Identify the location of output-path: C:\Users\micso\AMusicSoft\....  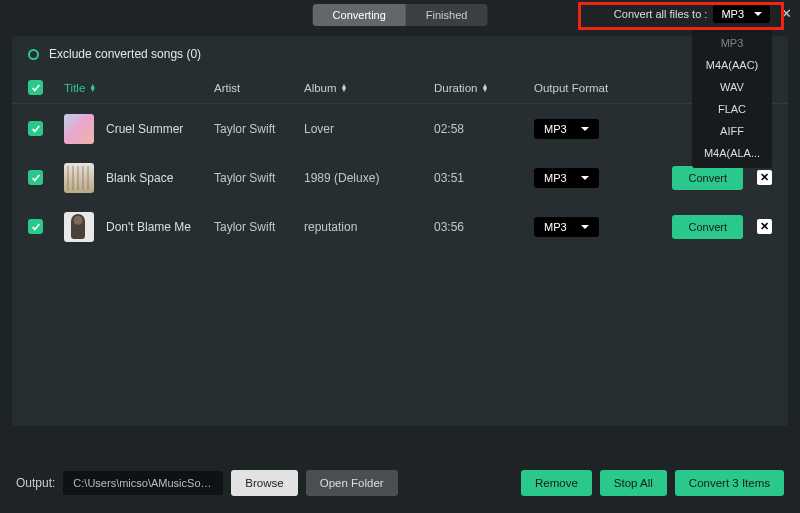
(143, 483).